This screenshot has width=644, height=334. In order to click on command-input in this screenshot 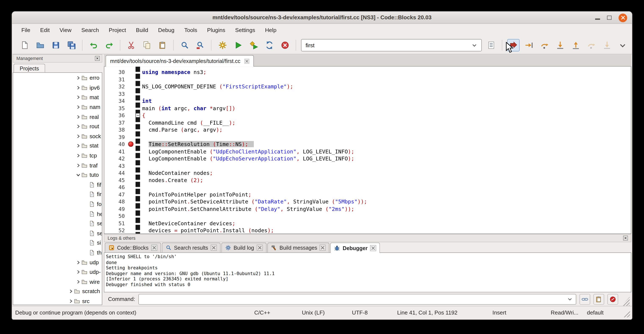, I will do `click(358, 299)`.